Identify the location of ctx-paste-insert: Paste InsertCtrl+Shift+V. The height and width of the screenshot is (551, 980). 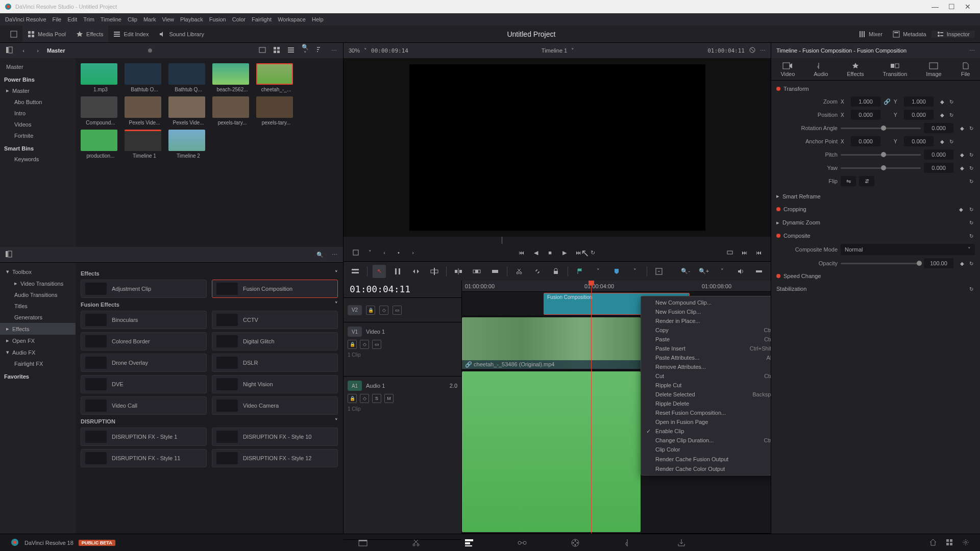
(706, 348).